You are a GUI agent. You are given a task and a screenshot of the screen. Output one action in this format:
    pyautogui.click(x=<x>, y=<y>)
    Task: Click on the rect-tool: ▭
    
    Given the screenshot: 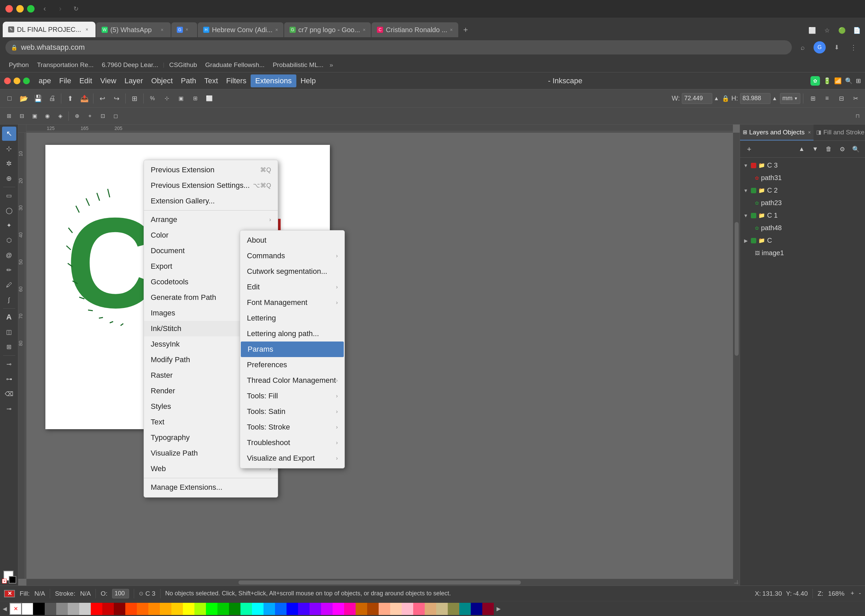 What is the action you would take?
    pyautogui.click(x=9, y=196)
    